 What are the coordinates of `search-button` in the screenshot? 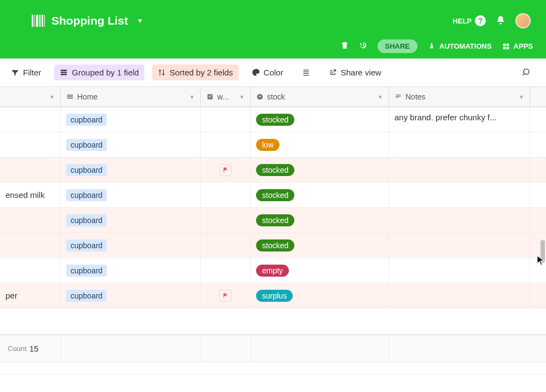 It's located at (527, 72).